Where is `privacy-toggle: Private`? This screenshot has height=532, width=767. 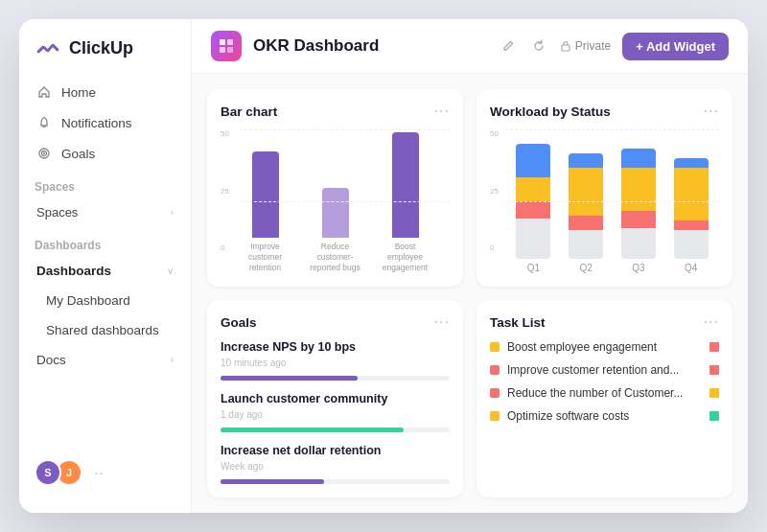 privacy-toggle: Private is located at coordinates (585, 46).